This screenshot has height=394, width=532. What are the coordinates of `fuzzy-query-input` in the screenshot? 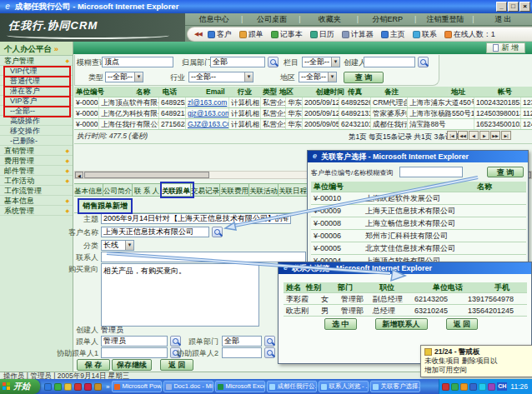 It's located at (138, 62).